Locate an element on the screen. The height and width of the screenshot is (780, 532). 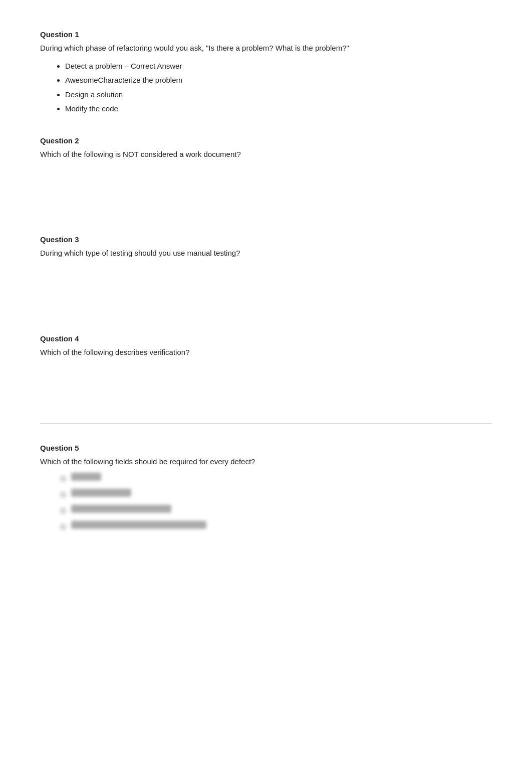
question-2-spacer is located at coordinates (266, 190).